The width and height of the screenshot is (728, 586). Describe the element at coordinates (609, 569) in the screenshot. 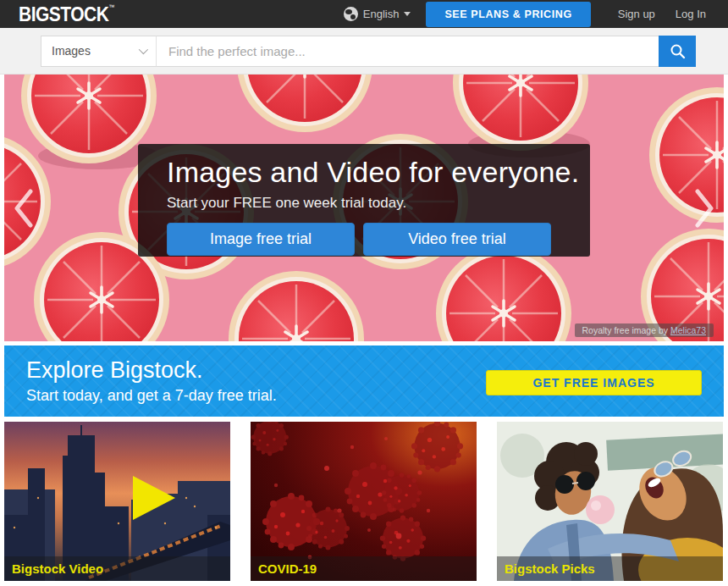

I see `card-label: Bigstock Picks` at that location.